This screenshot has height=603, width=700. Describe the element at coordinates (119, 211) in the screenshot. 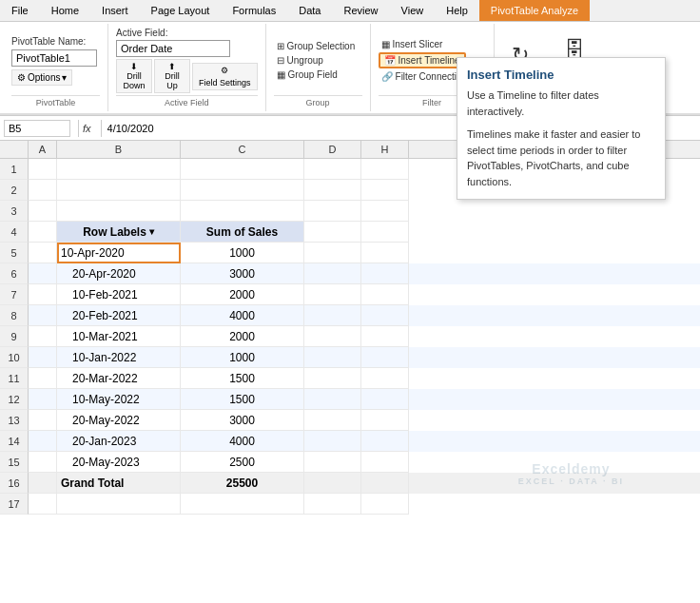

I see `cell-b3` at that location.